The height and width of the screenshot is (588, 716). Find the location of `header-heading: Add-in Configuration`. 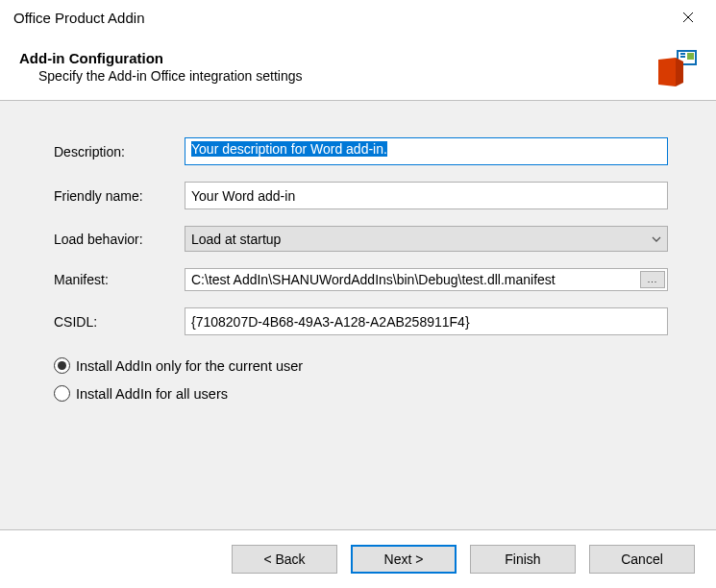

header-heading: Add-in Configuration is located at coordinates (160, 58).